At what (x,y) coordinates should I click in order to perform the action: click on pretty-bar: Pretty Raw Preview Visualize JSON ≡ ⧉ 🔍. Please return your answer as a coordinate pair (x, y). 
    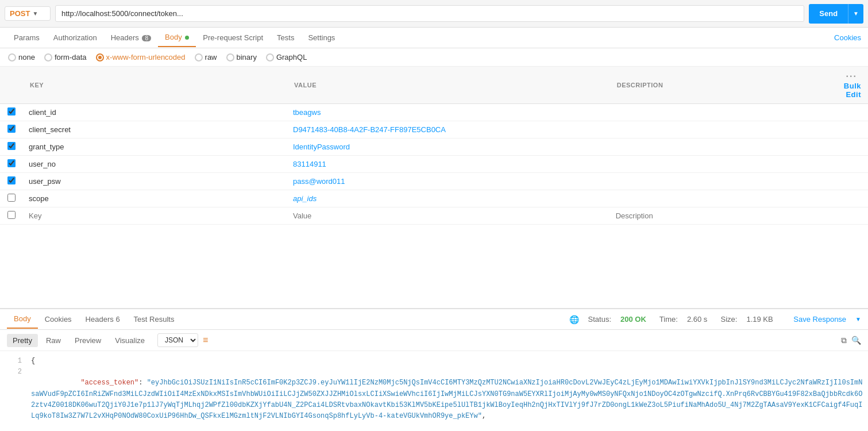
    Looking at the image, I should click on (434, 340).